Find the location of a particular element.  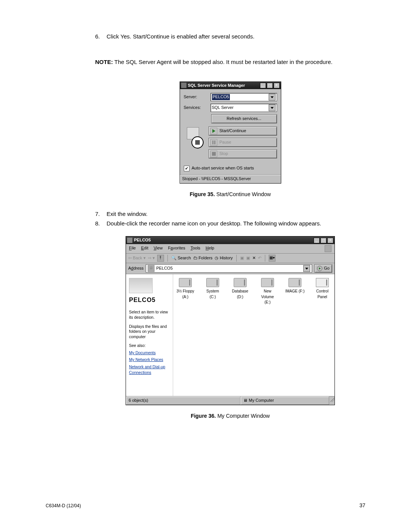

windows-logo-icon is located at coordinates (328, 249).